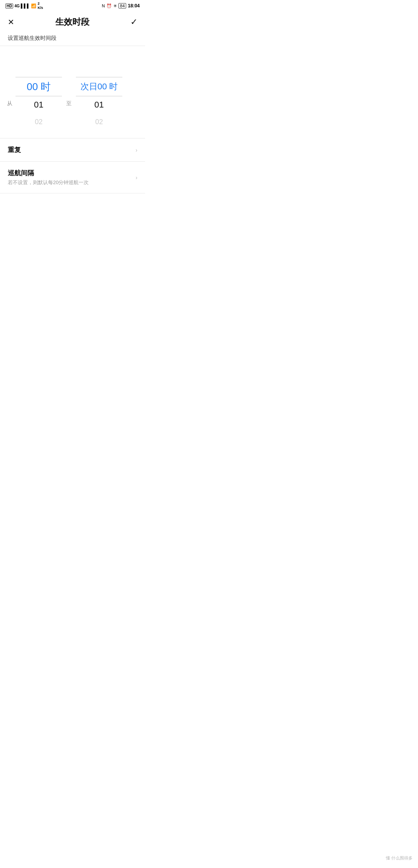  Describe the element at coordinates (40, 6) in the screenshot. I see `status-speed: 2K/s` at that location.